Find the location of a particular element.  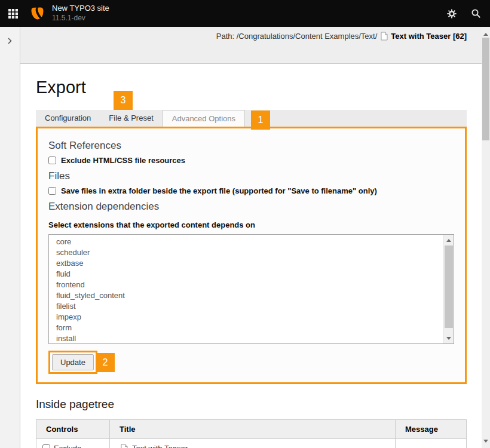

record-message-cell is located at coordinates (431, 443).